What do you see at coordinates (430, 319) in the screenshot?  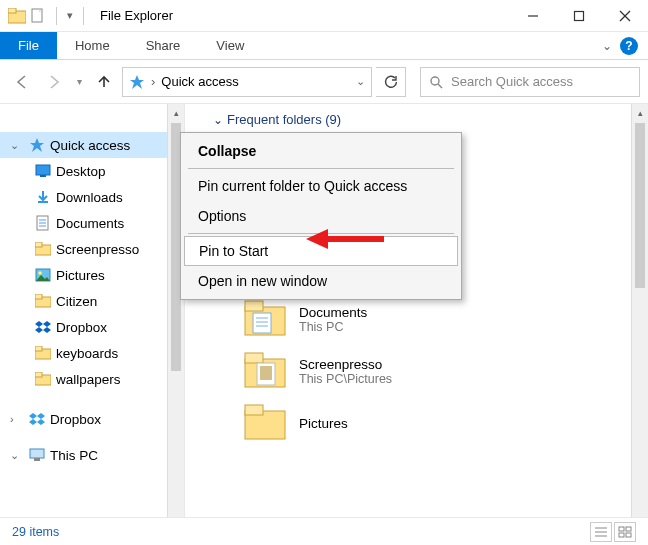 I see `folder-item-documents: Documents This PC` at bounding box center [430, 319].